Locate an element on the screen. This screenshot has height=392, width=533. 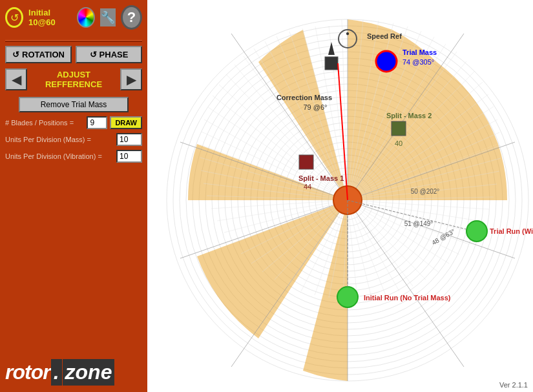
svg-text: 51 @149° is located at coordinates (419, 223).